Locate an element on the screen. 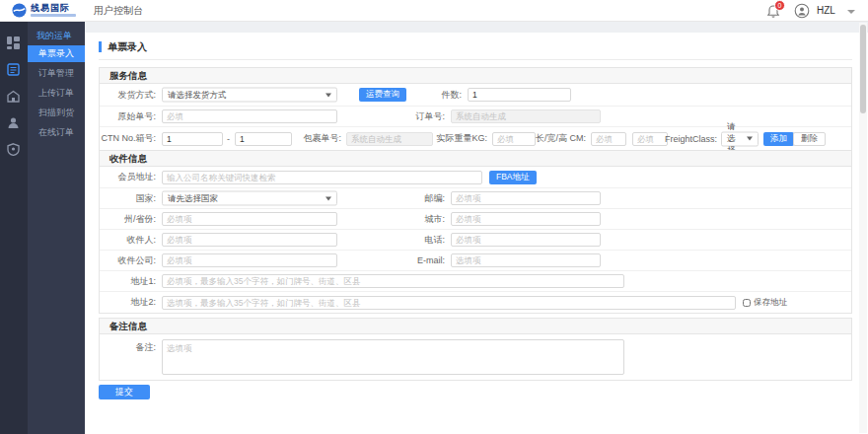  save-address-label: 保存地址 is located at coordinates (770, 303).